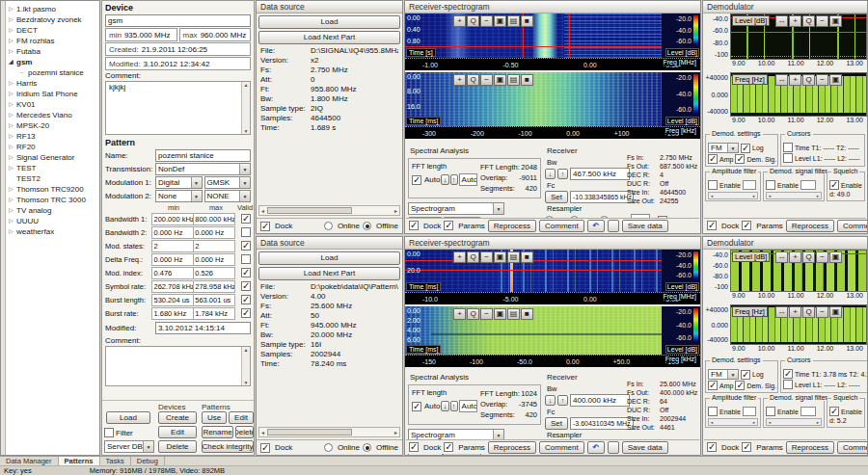 The width and height of the screenshot is (868, 475). Describe the element at coordinates (228, 197) in the screenshot. I see `modulation2-type-select: NONE▼` at that location.